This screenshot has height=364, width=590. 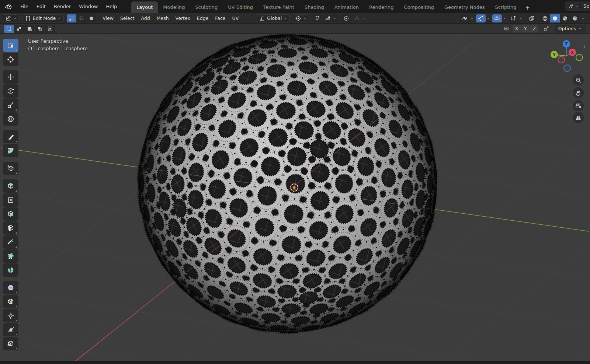 What do you see at coordinates (578, 106) in the screenshot?
I see `camera-view-button` at bounding box center [578, 106].